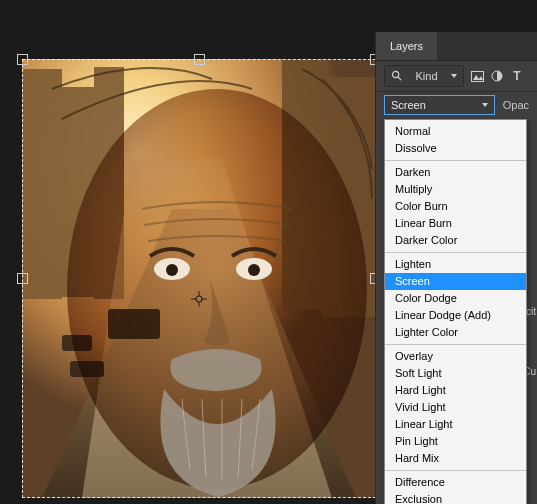 The image size is (537, 504). I want to click on blend-mode-option: Linear Light, so click(456, 424).